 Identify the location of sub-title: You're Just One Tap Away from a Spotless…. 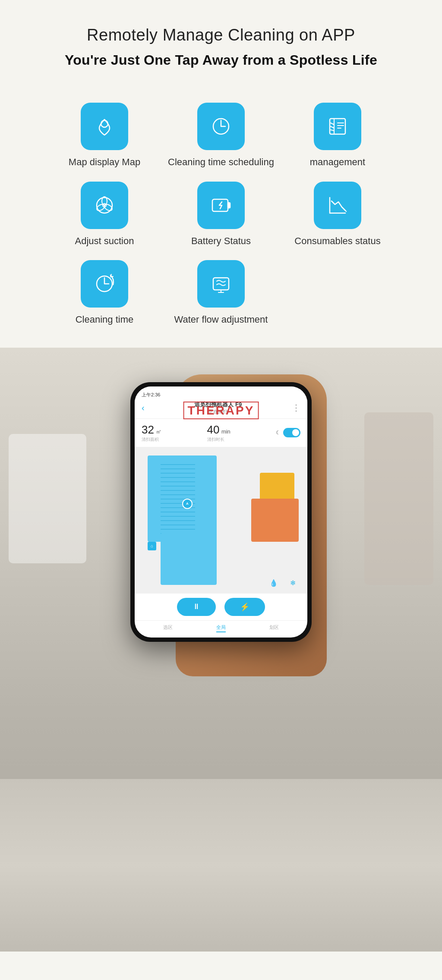
(221, 60).